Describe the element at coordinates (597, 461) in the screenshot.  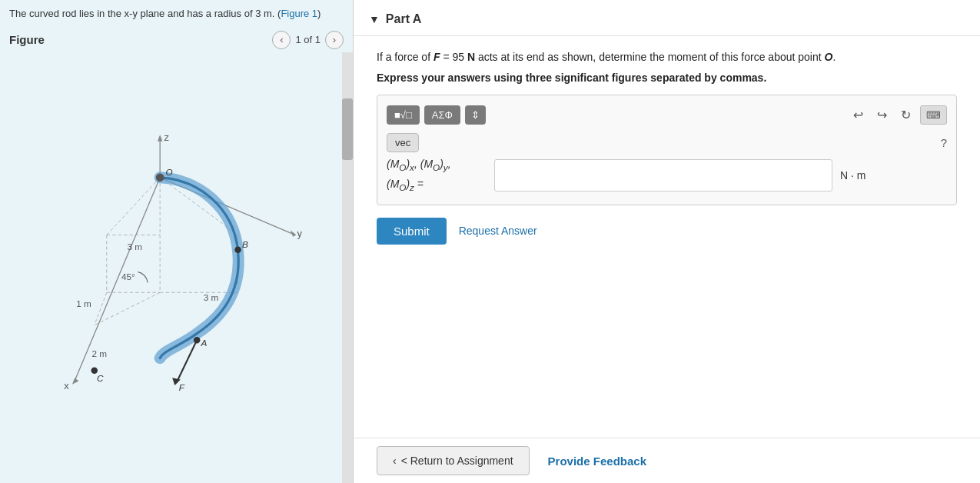
I see `feedback-link: Provide Feedback` at that location.